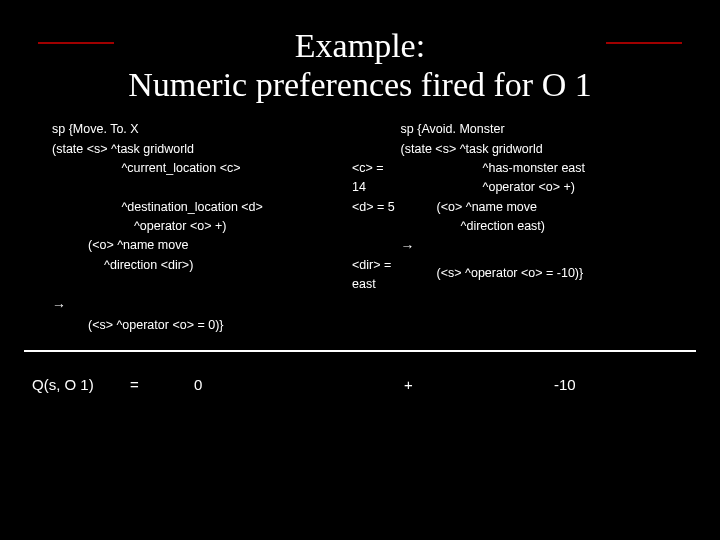 This screenshot has width=720, height=540. What do you see at coordinates (548, 208) in the screenshot?
I see `right-line: (<o> ^name move` at bounding box center [548, 208].